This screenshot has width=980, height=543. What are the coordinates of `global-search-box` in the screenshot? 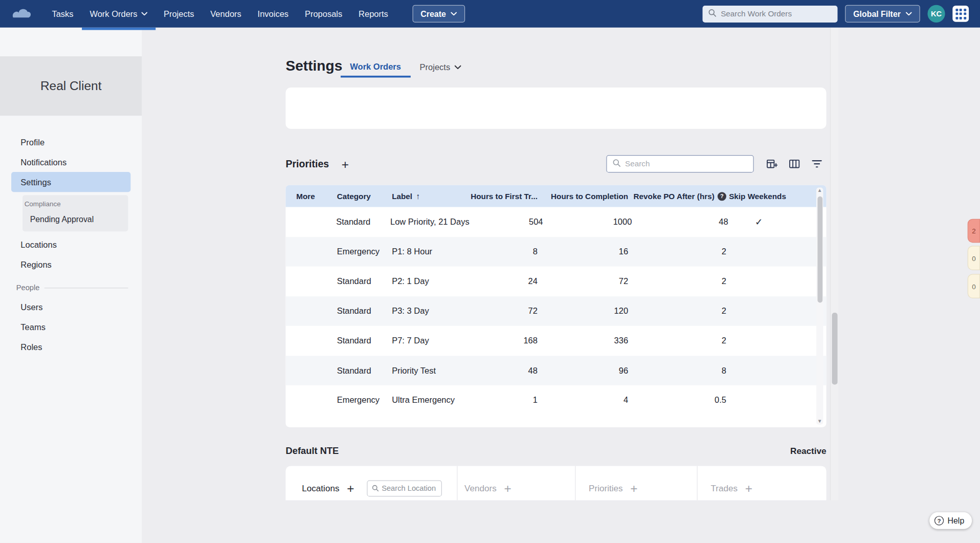 It's located at (770, 13).